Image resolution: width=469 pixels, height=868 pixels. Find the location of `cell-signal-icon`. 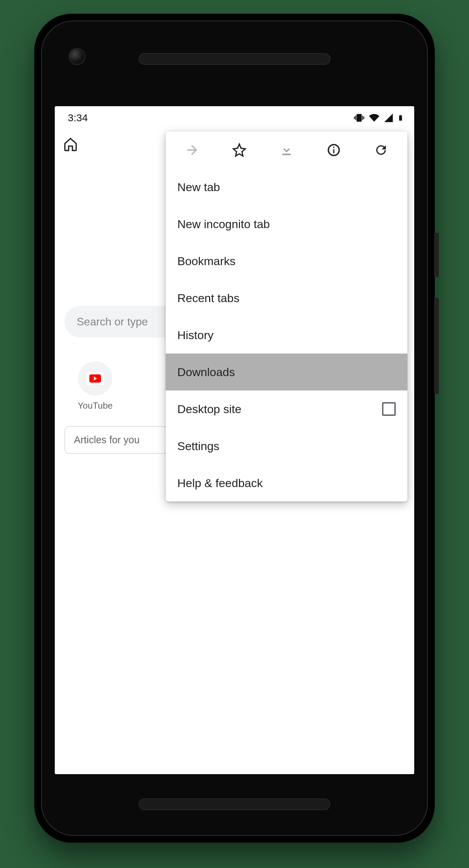

cell-signal-icon is located at coordinates (389, 118).